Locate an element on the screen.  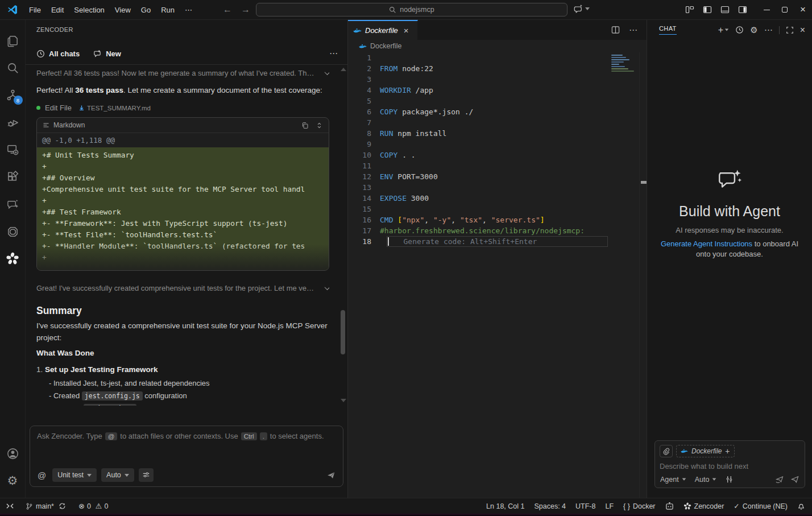
activity-extensions is located at coordinates (13, 177).